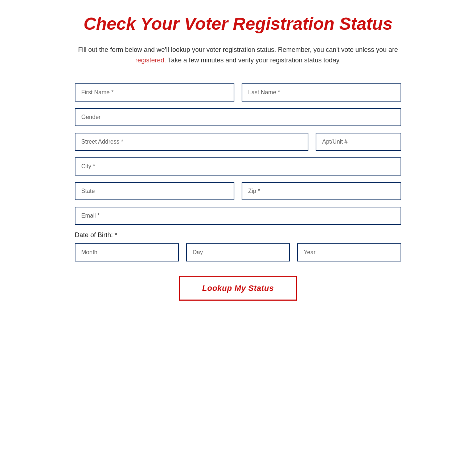 The width and height of the screenshot is (476, 470). I want to click on page-title: Check Your Voter Registration Status, so click(238, 24).